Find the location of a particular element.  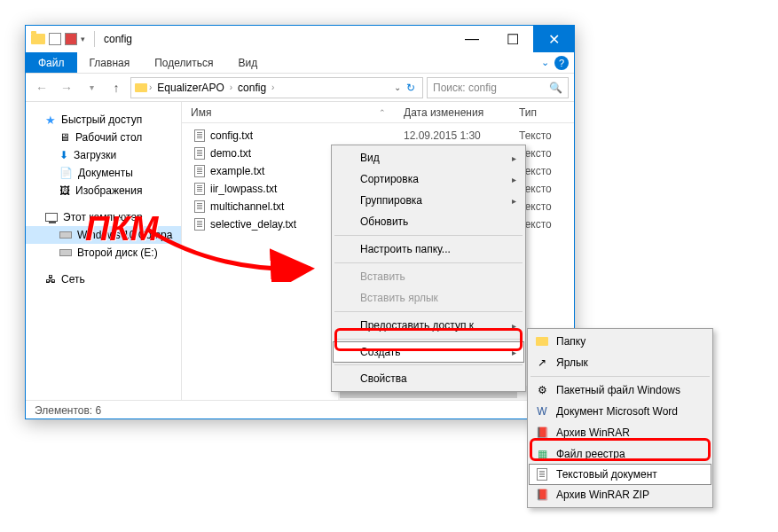

menu-properties: Свойства is located at coordinates (428, 379).